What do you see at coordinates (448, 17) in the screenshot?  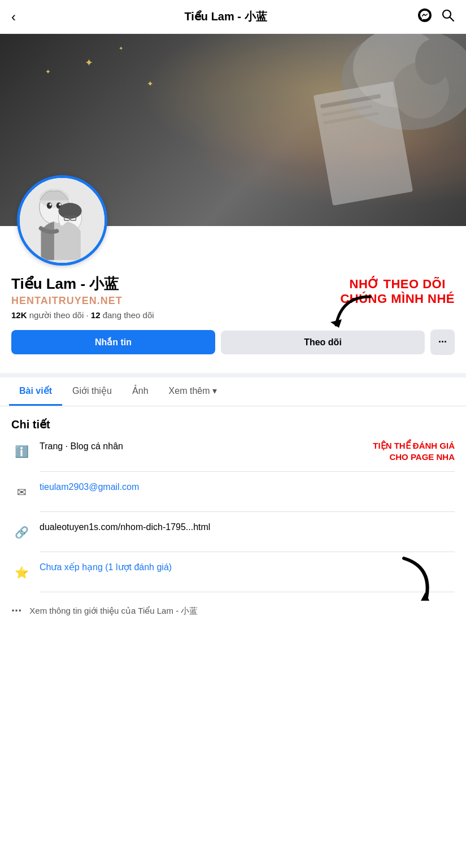 I see `search-icon` at bounding box center [448, 17].